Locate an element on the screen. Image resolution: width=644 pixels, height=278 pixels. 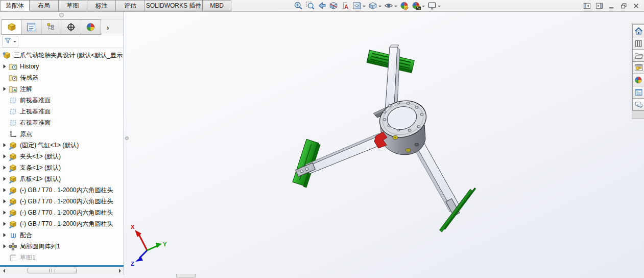
tree-item-top-plane: 上视基准面 is located at coordinates (62, 111).